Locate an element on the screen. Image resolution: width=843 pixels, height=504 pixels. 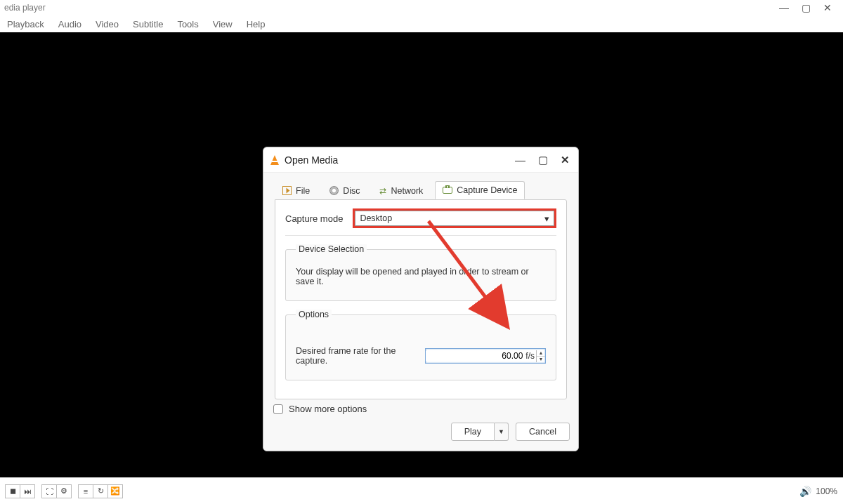
cancel-button-label: Cancel is located at coordinates (542, 432).